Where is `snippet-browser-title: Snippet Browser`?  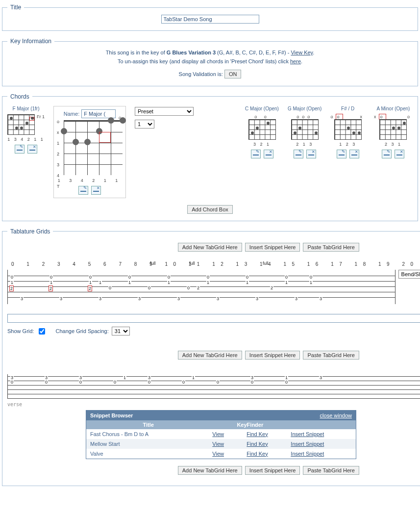
snippet-browser-title: Snippet Browser is located at coordinates (112, 415).